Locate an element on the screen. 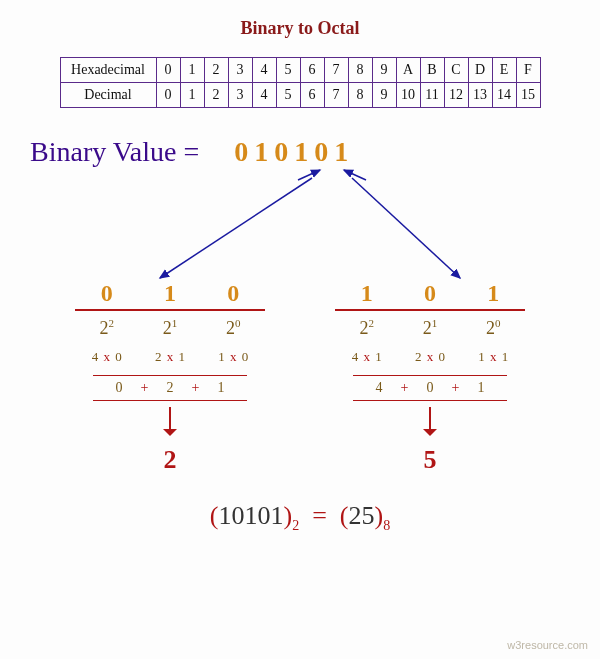 Image resolution: width=600 pixels, height=659 pixels. hex-cell: 5 is located at coordinates (288, 70).